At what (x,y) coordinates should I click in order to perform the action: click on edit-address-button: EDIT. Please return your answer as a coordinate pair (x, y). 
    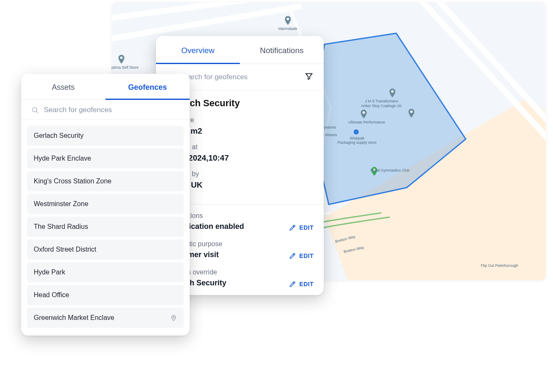
    Looking at the image, I should click on (301, 284).